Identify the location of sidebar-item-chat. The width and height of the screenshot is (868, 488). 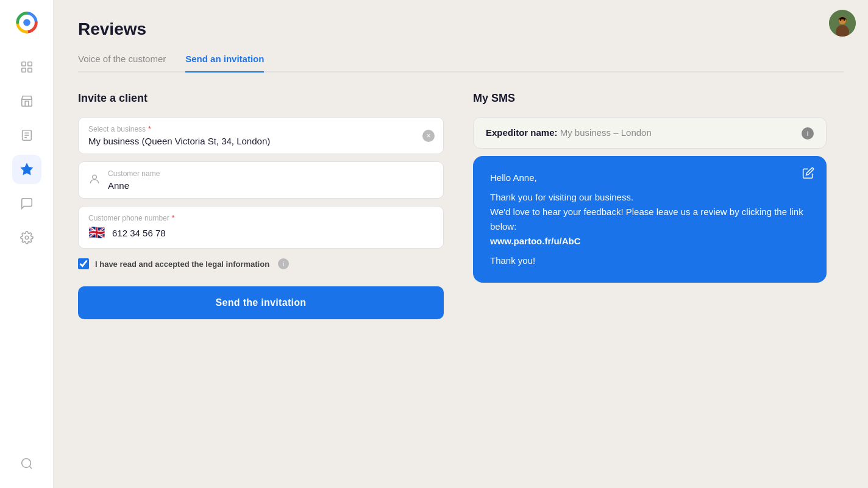
(27, 203).